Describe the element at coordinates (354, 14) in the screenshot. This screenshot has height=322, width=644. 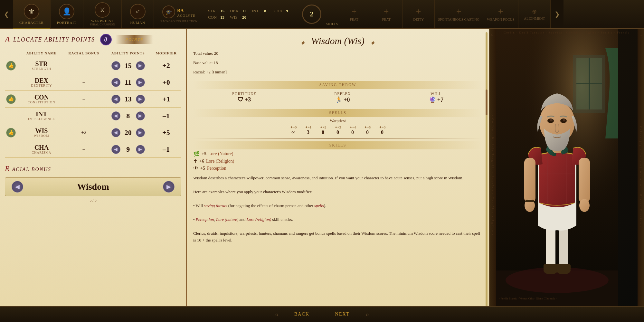
I see `feat-tab-1: + Feat` at that location.